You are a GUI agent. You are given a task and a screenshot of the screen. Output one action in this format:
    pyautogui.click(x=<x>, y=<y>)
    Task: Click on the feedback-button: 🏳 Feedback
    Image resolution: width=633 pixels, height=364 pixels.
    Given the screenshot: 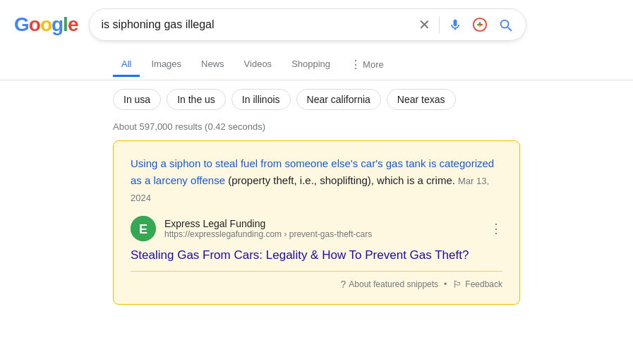 What is the action you would take?
    pyautogui.click(x=477, y=284)
    